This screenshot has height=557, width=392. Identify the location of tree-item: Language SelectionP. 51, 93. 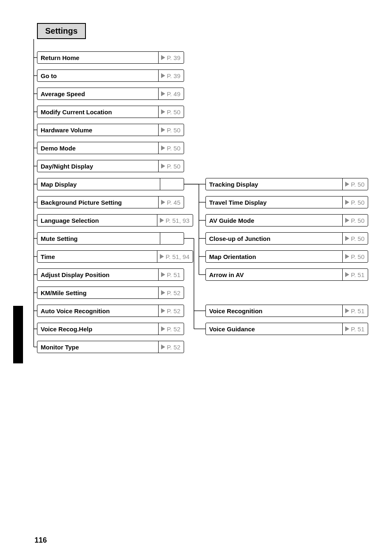
(115, 220).